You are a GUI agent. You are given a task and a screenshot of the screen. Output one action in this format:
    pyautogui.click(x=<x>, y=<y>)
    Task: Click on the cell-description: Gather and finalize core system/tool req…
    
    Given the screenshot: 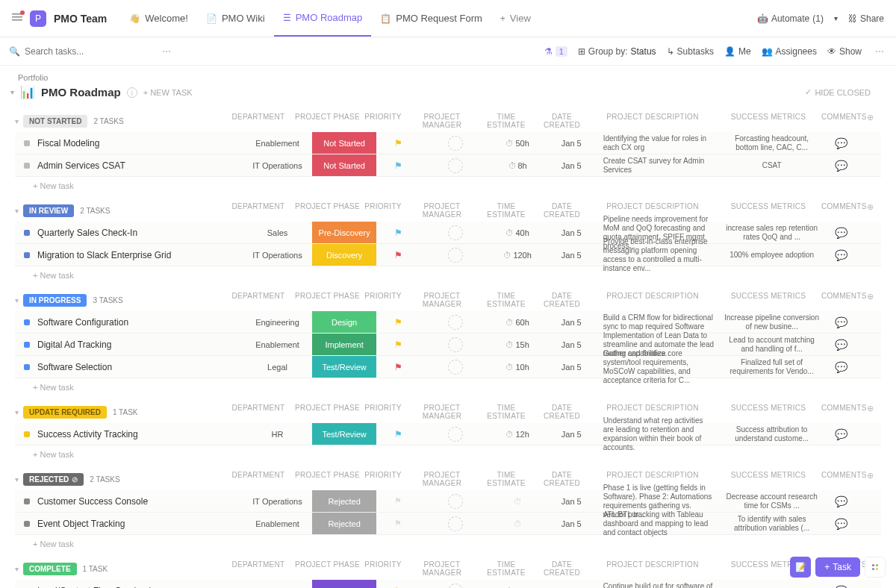 What is the action you would take?
    pyautogui.click(x=660, y=367)
    